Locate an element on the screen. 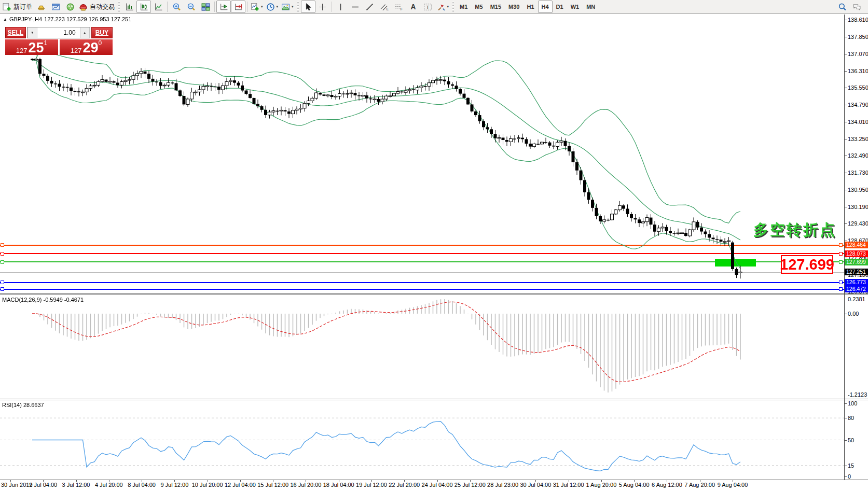 This screenshot has height=491, width=868. line-chart-icon is located at coordinates (159, 7).